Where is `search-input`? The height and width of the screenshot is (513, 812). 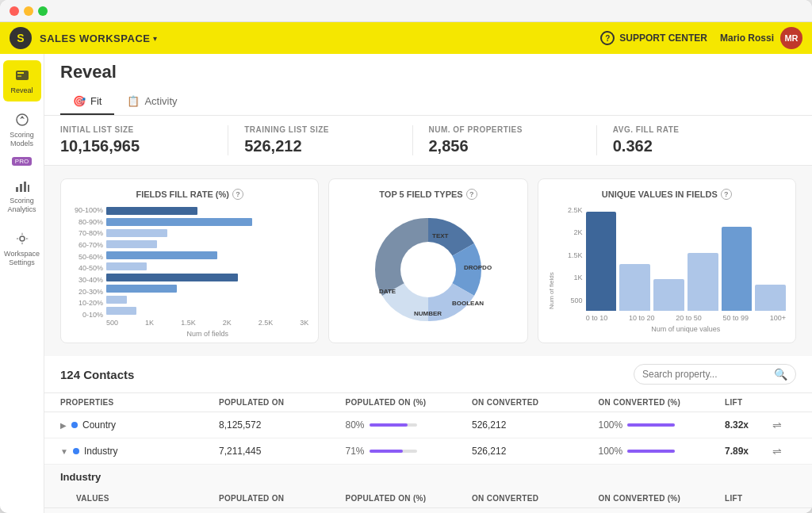 search-input is located at coordinates (706, 374).